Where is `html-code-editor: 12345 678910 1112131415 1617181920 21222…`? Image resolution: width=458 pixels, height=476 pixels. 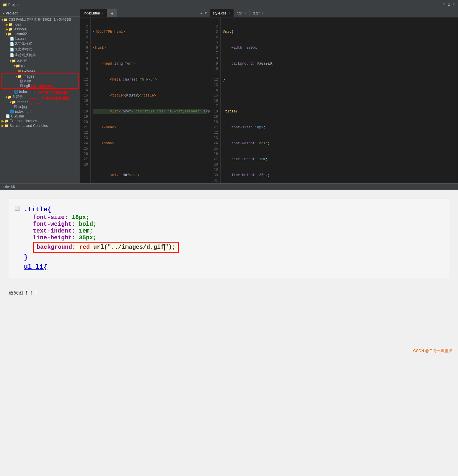
html-code-editor: 12345 678910 1112131415 1617181920 21222… is located at coordinates (145, 100).